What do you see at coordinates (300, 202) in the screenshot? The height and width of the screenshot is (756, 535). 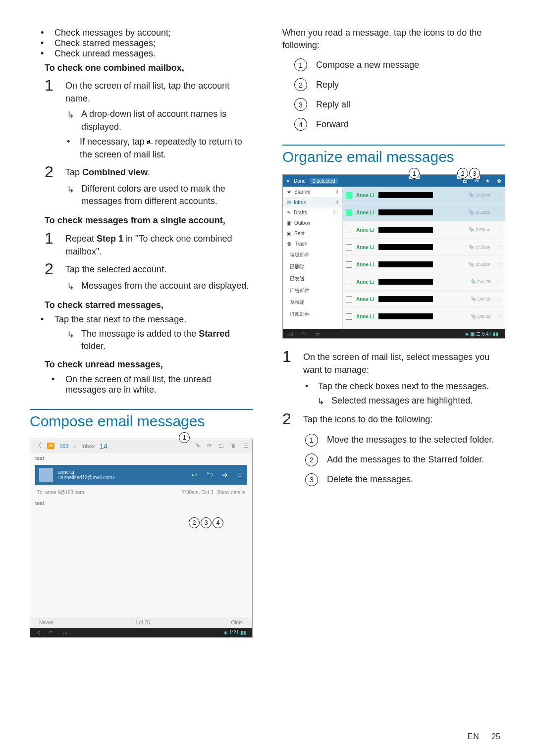 I see `folder-label: Inbox` at bounding box center [300, 202].